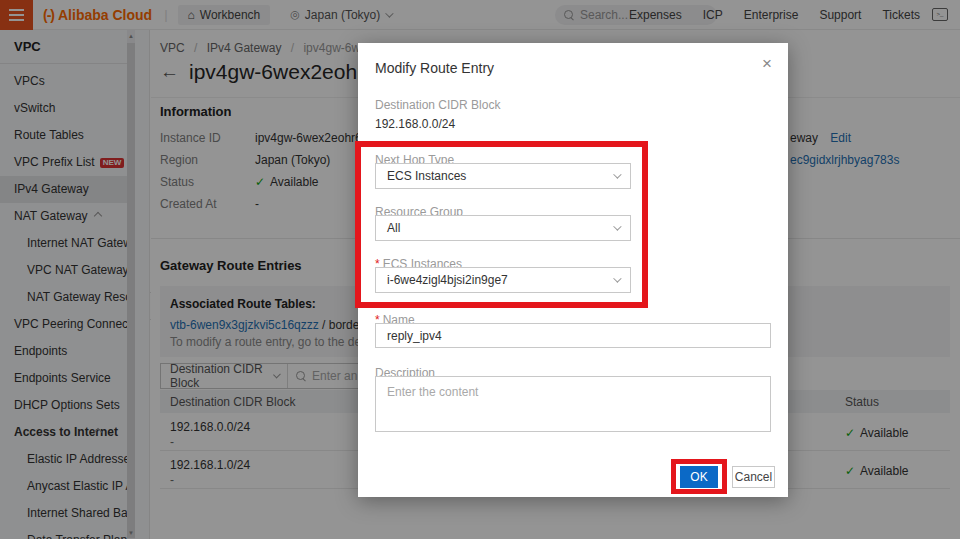 This screenshot has width=960, height=539. I want to click on dest-cidr-value: 192.168.0.0/24, so click(415, 124).